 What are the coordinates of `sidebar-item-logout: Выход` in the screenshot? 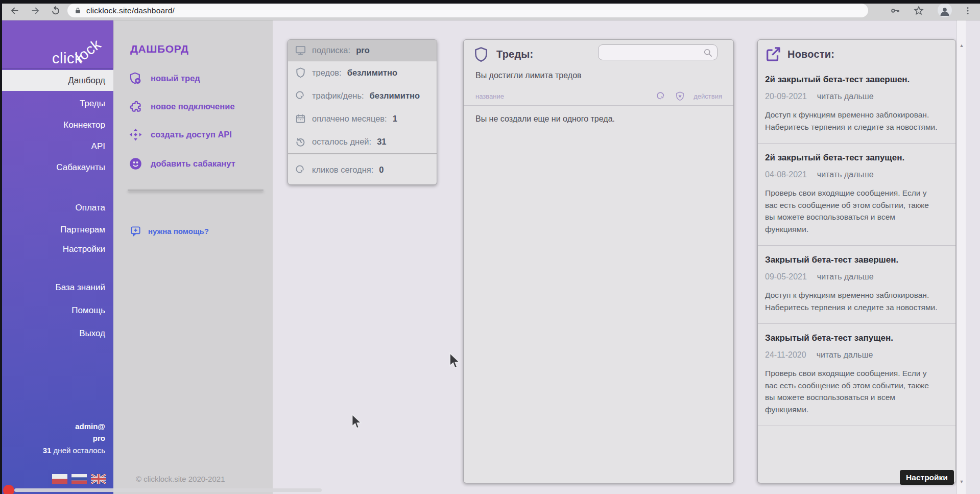 It's located at (58, 334).